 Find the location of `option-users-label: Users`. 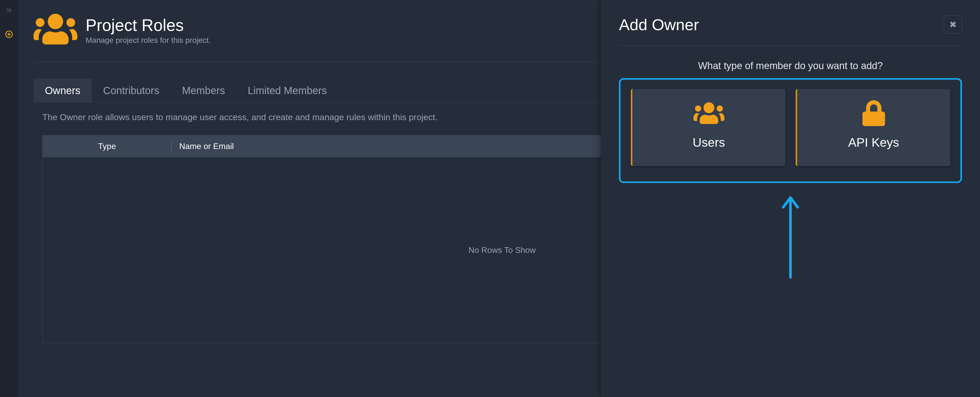

option-users-label: Users is located at coordinates (709, 142).